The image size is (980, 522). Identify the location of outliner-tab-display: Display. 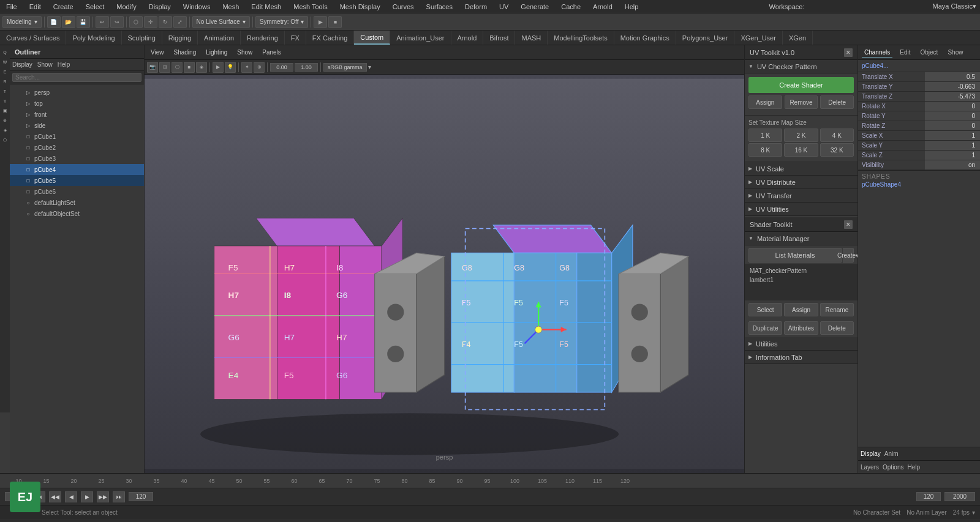
(22, 65).